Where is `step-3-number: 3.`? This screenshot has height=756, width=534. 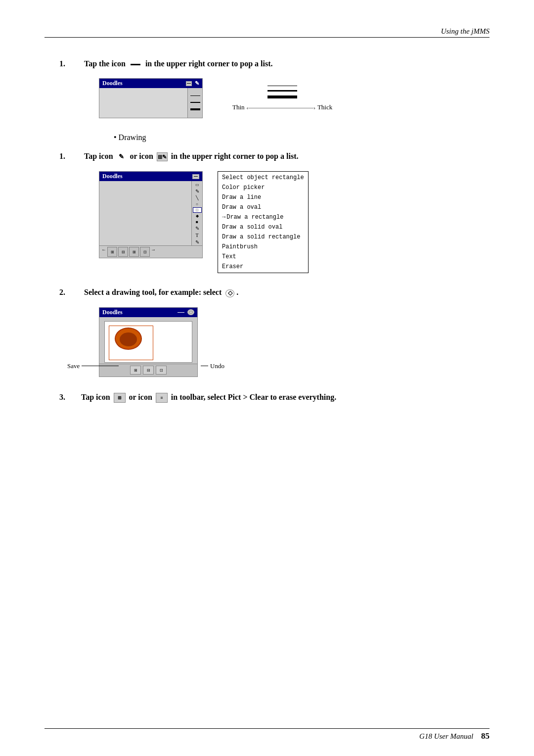 step-3-number: 3. is located at coordinates (67, 397).